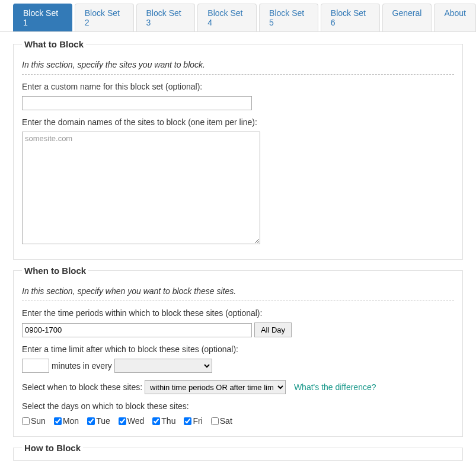 The height and width of the screenshot is (463, 476). Describe the element at coordinates (26, 421) in the screenshot. I see `day-checkbox-sun` at that location.